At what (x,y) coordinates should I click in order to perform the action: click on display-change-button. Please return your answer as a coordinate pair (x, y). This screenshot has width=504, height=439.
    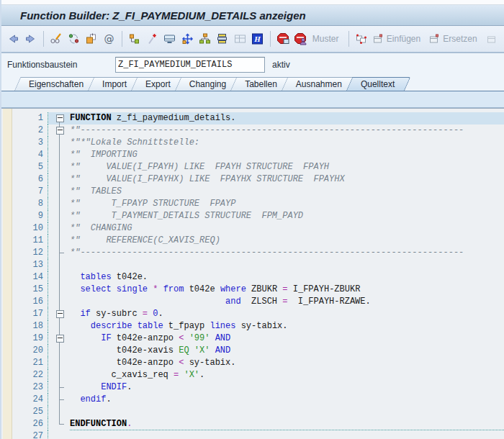
    Looking at the image, I should click on (56, 39).